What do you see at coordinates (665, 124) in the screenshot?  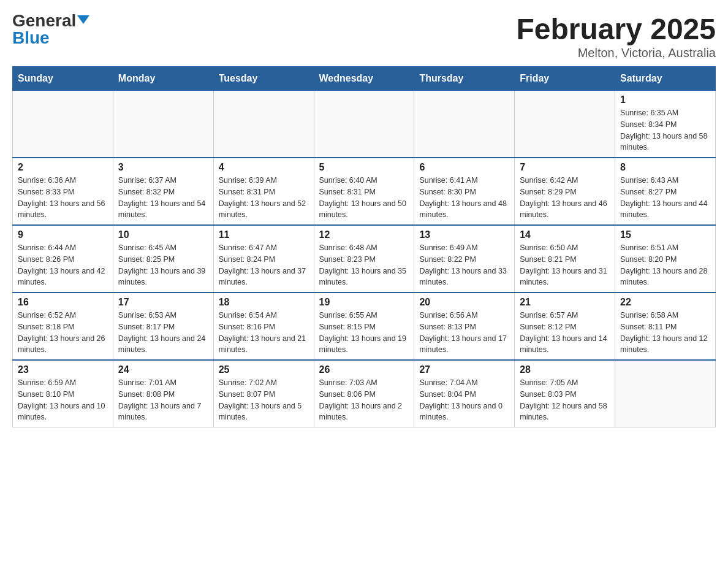 I see `calendar-cell: 1Sunrise: 6:35 AM Sunset: 8:34 PM Daylig…` at bounding box center [665, 124].